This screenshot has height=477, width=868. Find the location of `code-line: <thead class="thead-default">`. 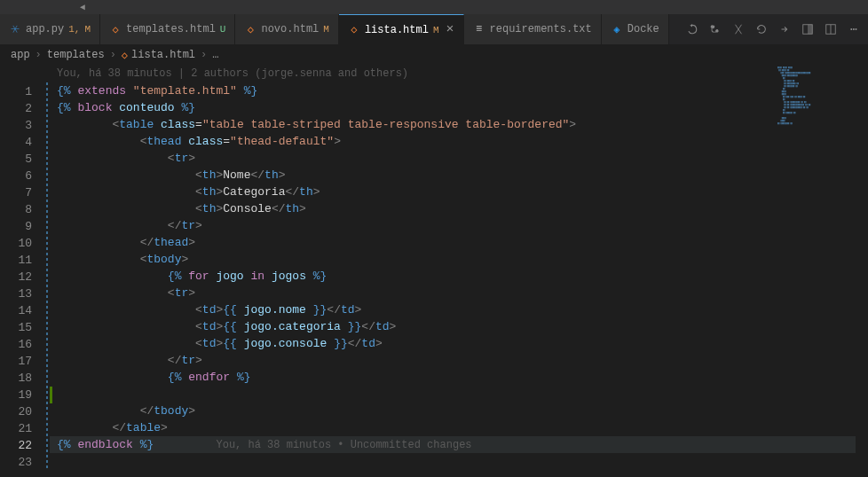

code-line: <thead class="thead-default"> is located at coordinates (459, 142).